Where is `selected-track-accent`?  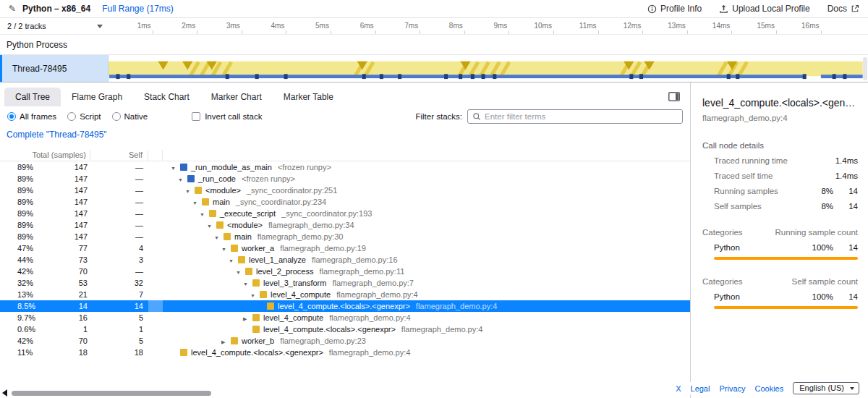 selected-track-accent is located at coordinates (1, 68).